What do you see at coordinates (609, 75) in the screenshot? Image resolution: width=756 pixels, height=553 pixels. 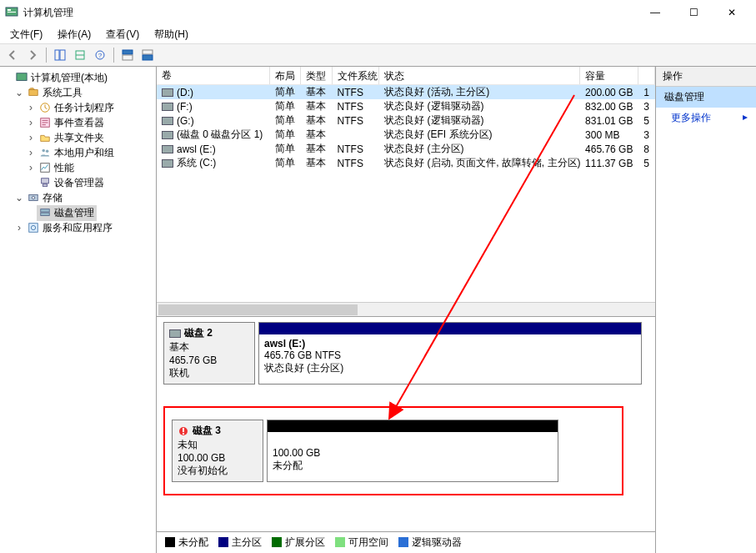 I see `col-capacity: 容量` at bounding box center [609, 75].